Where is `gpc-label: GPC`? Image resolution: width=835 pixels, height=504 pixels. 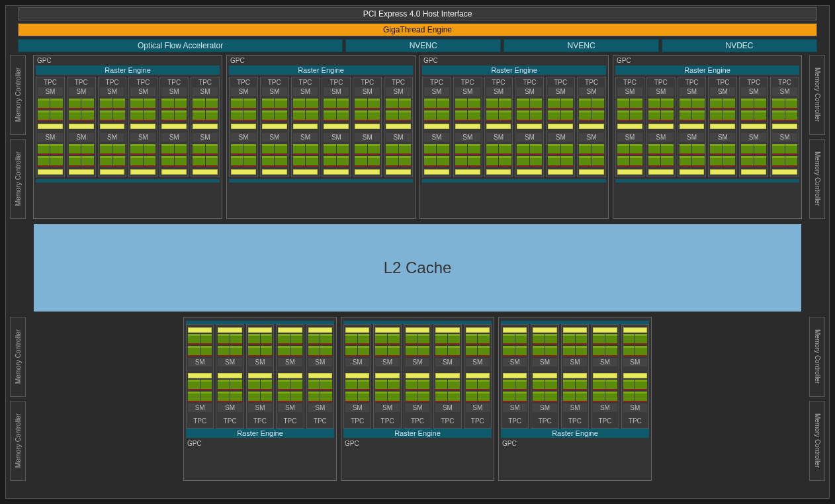 gpc-label: GPC is located at coordinates (321, 61).